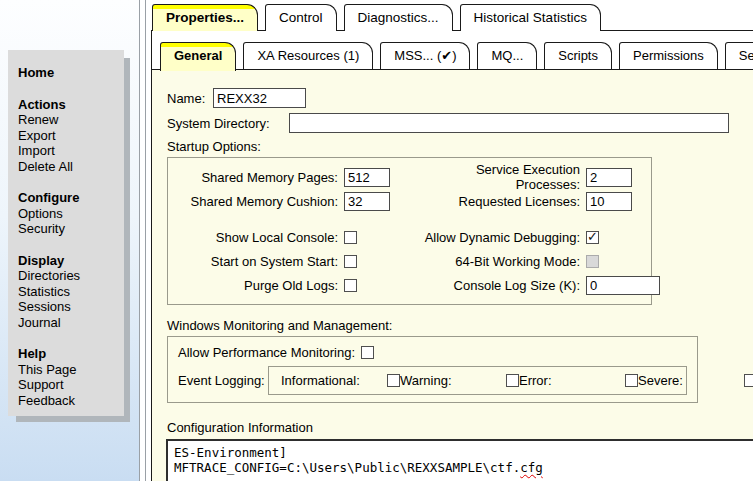 This screenshot has height=481, width=753. What do you see at coordinates (350, 262) in the screenshot?
I see `start-on-system-start-checkbox` at bounding box center [350, 262].